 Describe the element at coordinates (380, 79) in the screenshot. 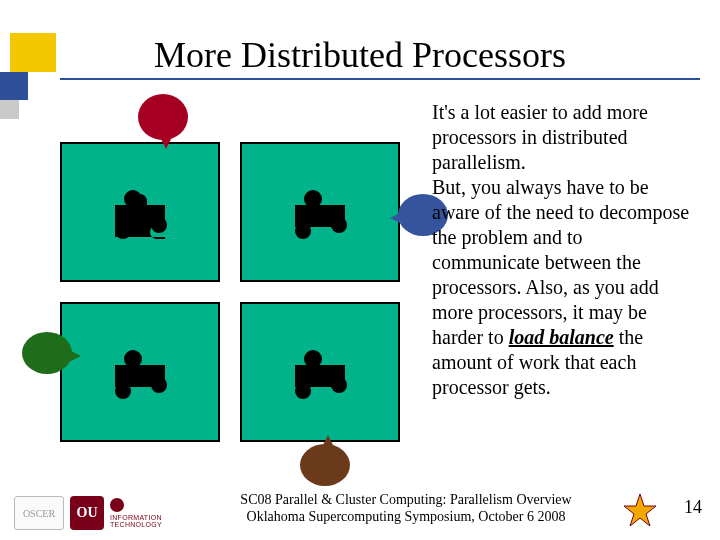

I see `title-underline` at that location.